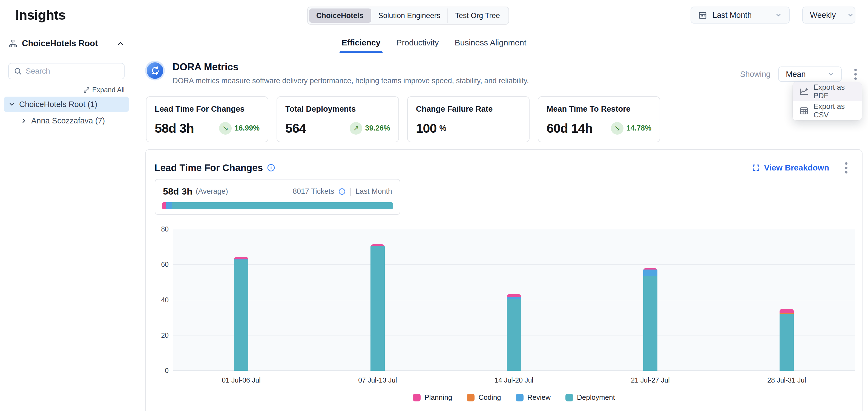  I want to click on tab-business-alignment: Business Alignment, so click(491, 42).